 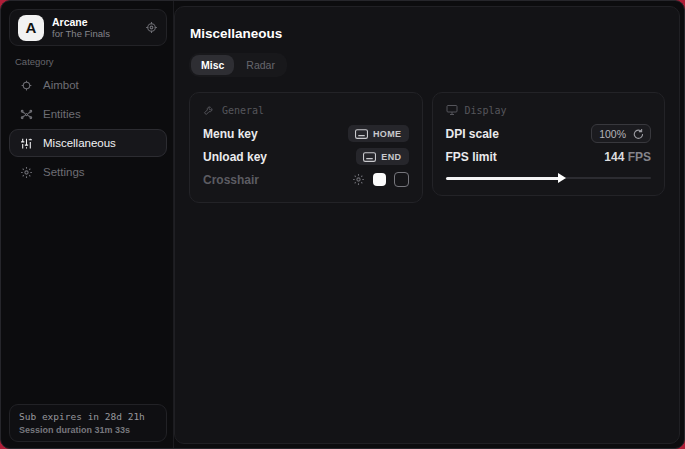 What do you see at coordinates (26, 86) in the screenshot?
I see `crosshair-icon` at bounding box center [26, 86].